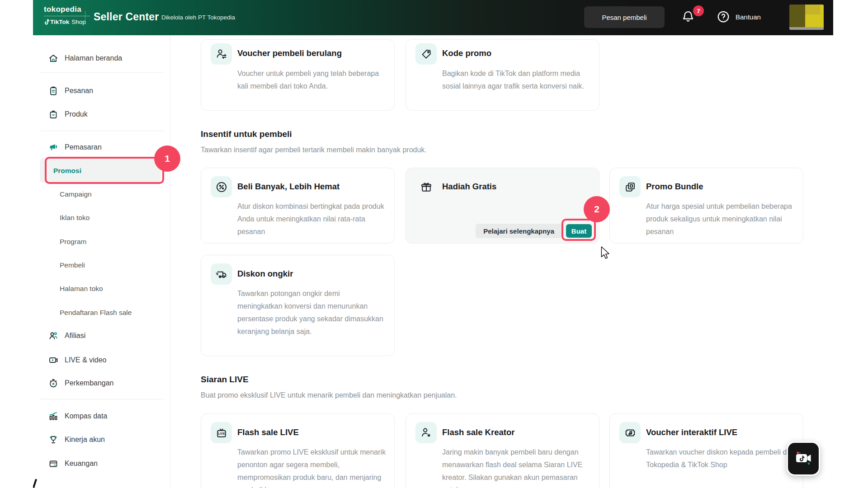  I want to click on sidebar-item-halaman-toko: Halaman toko, so click(101, 289).